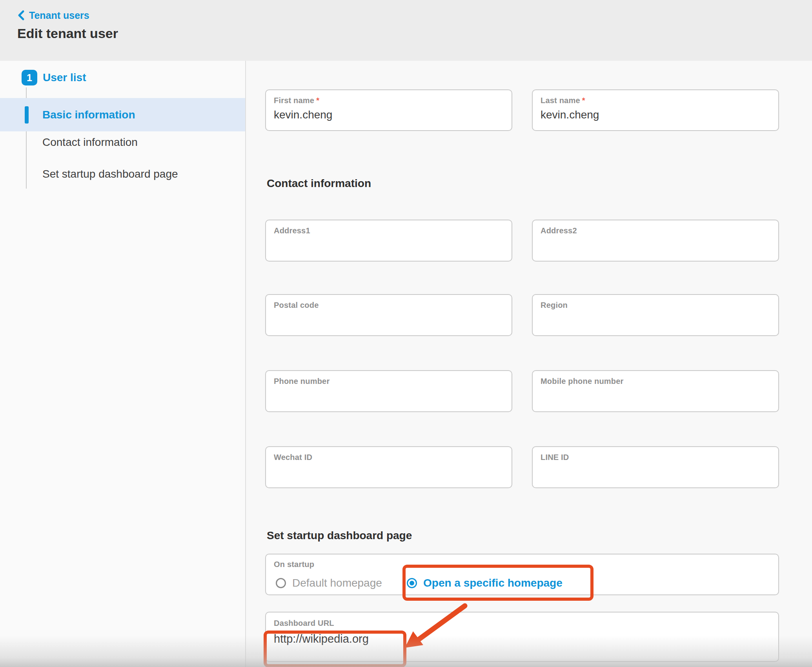 The width and height of the screenshot is (812, 667). I want to click on wechat-id-label: Wechat ID, so click(389, 457).